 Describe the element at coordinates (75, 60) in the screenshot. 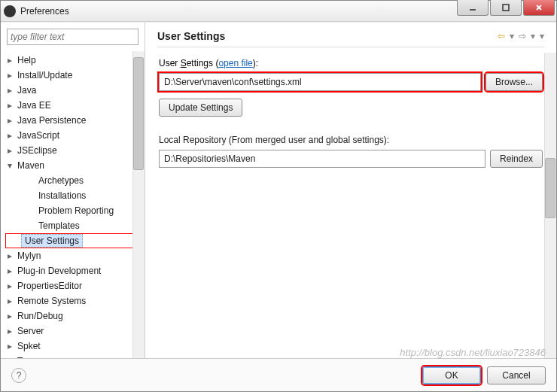

I see `tree-item-help: ▸Help` at that location.